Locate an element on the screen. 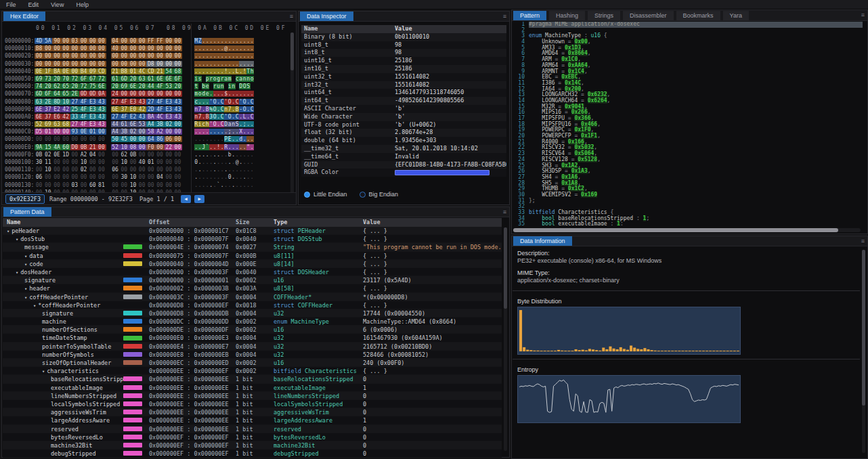  tab-disassembler: Disassembler is located at coordinates (649, 16).